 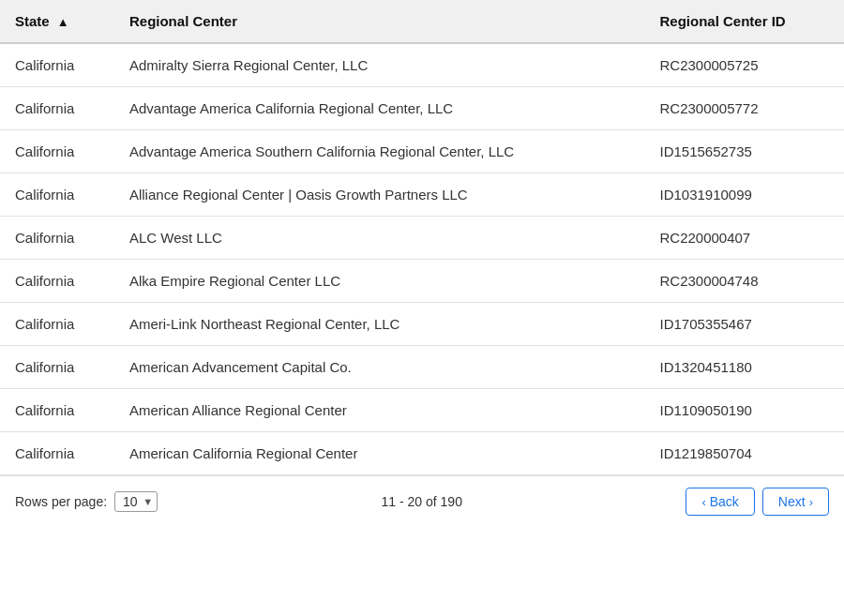 What do you see at coordinates (720, 502) in the screenshot?
I see `back-button: ‹ Back` at bounding box center [720, 502].